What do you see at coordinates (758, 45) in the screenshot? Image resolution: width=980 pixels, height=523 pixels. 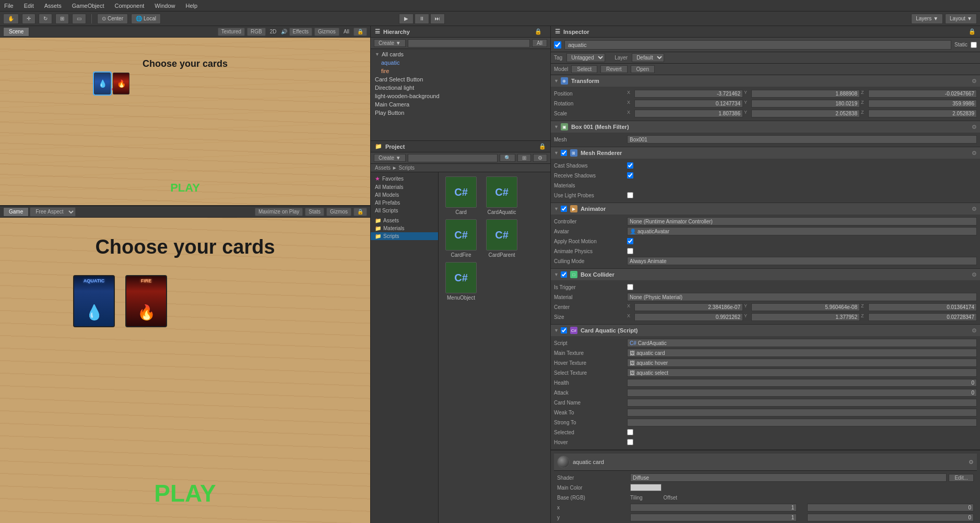 I see `object-name-input` at bounding box center [758, 45].